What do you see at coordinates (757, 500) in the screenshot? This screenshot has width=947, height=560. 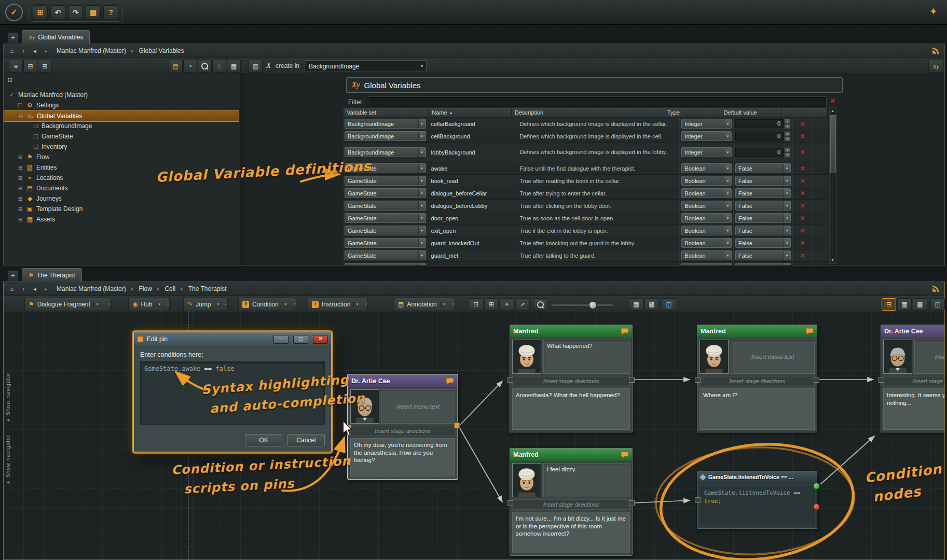 I see `node-condition: GameState.listenedToVoice == ... GameSta…` at bounding box center [757, 500].